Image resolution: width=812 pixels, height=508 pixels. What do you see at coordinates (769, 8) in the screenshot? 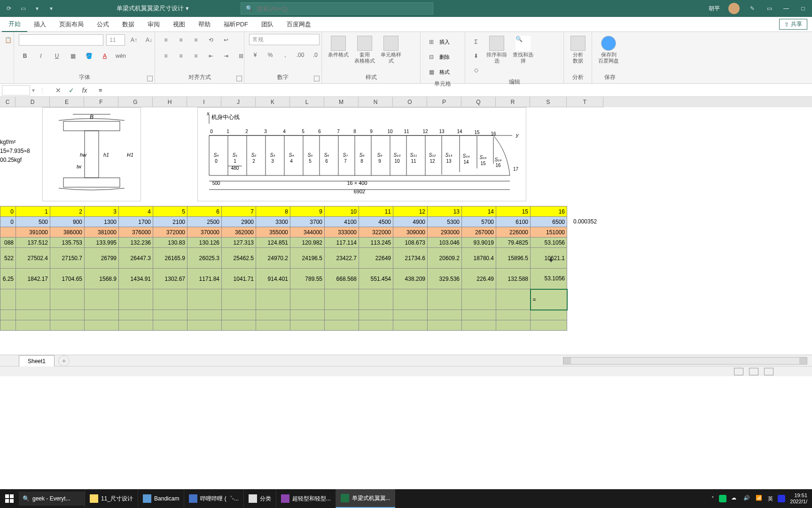
I see `ribbon-display-icon: ▭` at bounding box center [769, 8].